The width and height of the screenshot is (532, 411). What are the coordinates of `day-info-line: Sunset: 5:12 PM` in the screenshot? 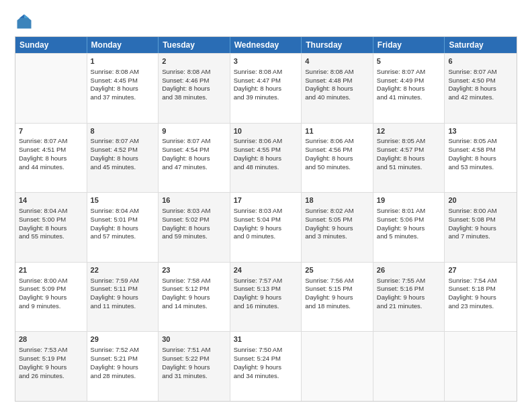 It's located at (194, 289).